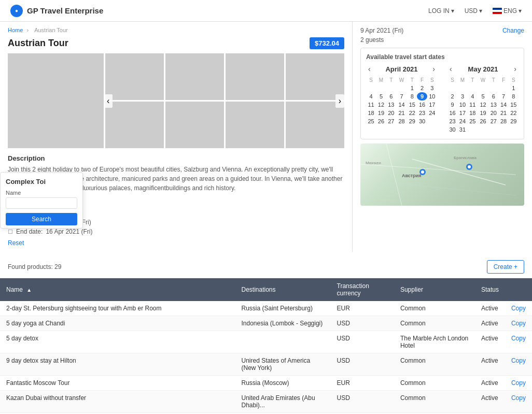 The height and width of the screenshot is (414, 532). I want to click on chevron-down-icon: ▾, so click(481, 11).